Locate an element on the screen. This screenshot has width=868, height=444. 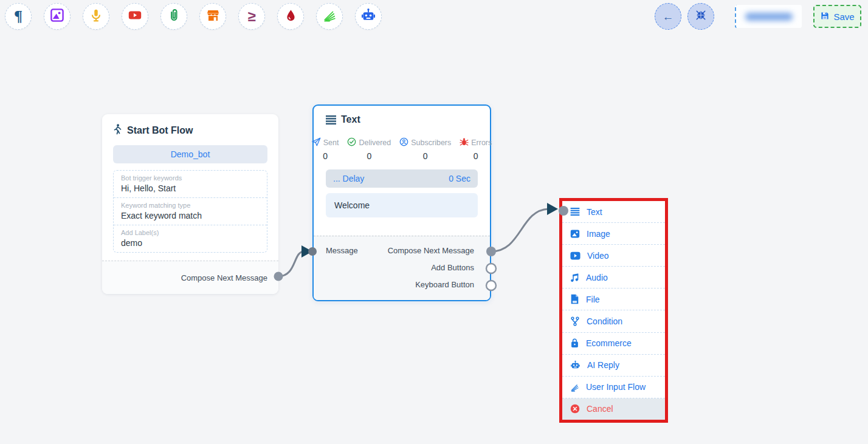
save-label: Save is located at coordinates (844, 17).